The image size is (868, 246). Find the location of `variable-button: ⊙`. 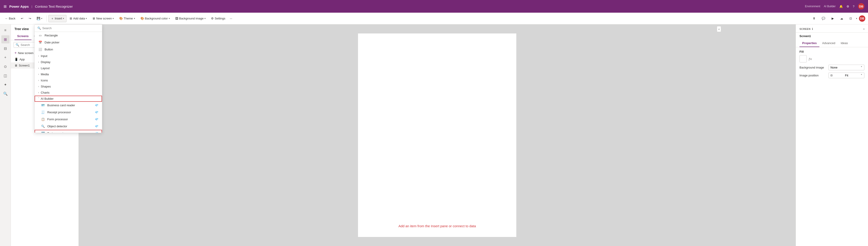

variable-button: ⊙ is located at coordinates (5, 66).